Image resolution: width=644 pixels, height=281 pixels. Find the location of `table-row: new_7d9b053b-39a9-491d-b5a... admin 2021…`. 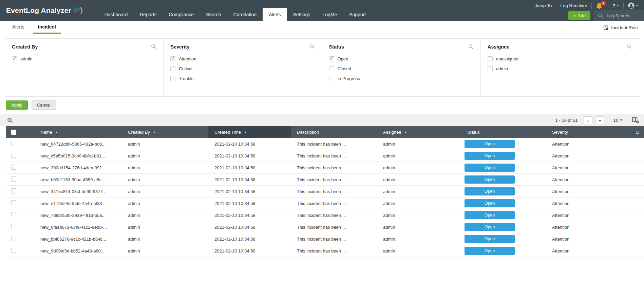

table-row: new_7d9b053b-39a9-491d-b5a... admin 2021… is located at coordinates (325, 215).